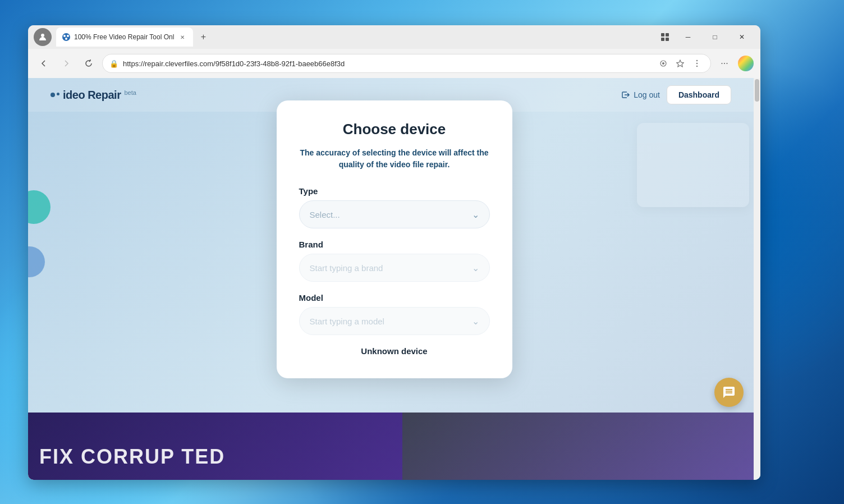 The width and height of the screenshot is (844, 504). Describe the element at coordinates (132, 457) in the screenshot. I see `fix-corrupted-text: FIX CORRUP TED` at that location.